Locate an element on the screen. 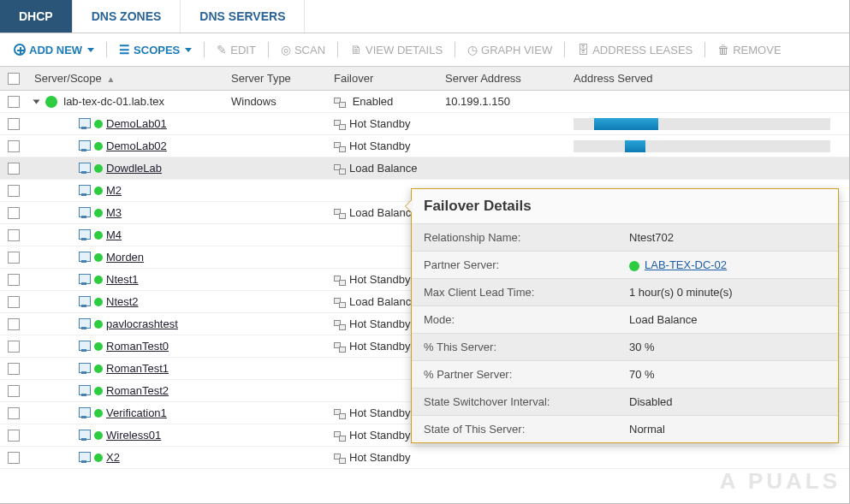 Image resolution: width=850 pixels, height=504 pixels. sort-asc-icon: ▲ is located at coordinates (110, 79).